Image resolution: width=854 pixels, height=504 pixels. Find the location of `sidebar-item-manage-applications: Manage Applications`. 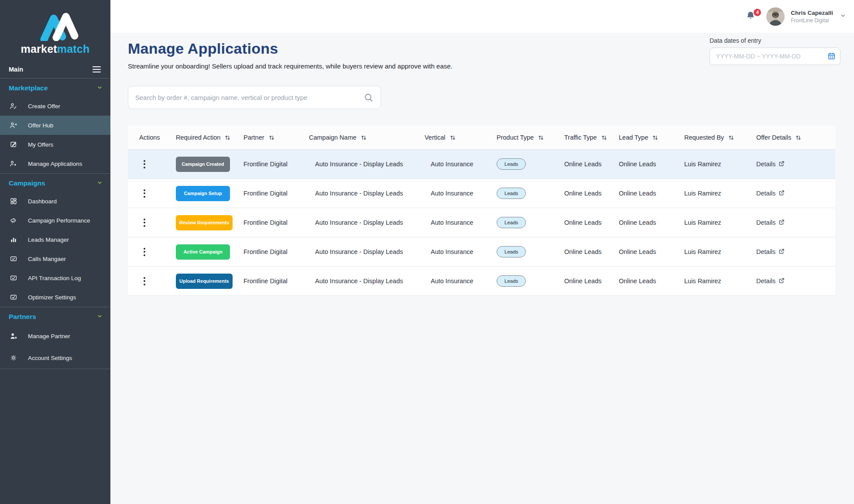

sidebar-item-manage-applications: Manage Applications is located at coordinates (55, 164).